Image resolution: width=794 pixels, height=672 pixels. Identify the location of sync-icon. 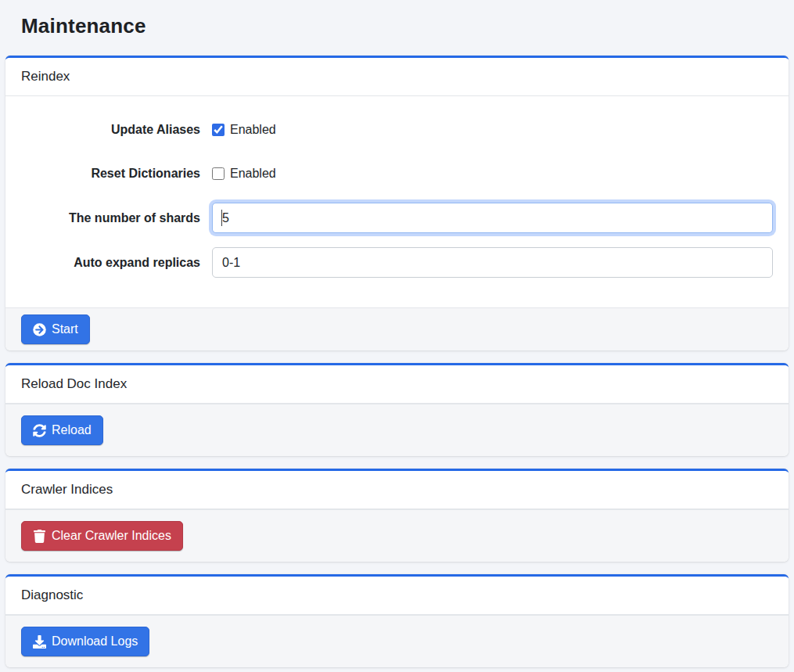
(39, 430).